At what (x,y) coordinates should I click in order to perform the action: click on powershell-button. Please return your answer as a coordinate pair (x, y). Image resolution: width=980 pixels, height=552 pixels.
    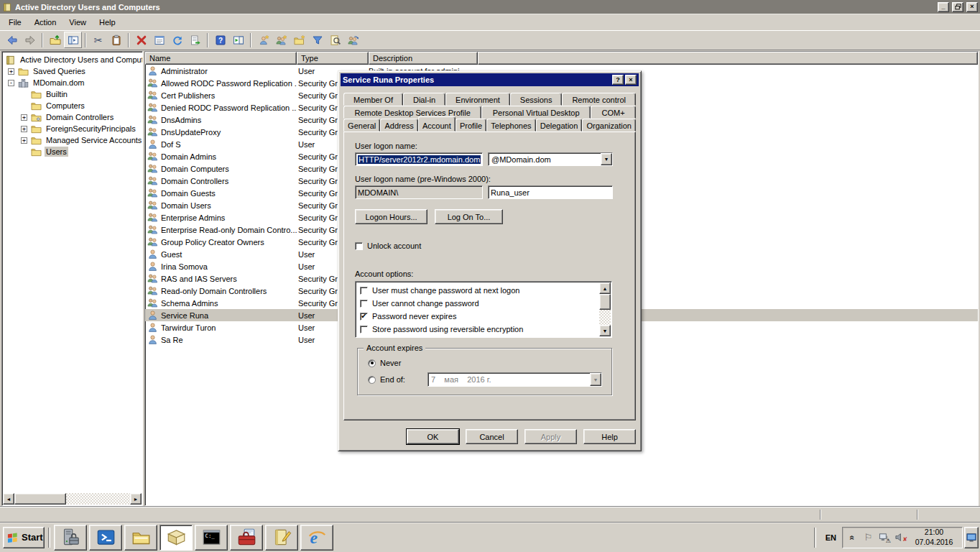
    Looking at the image, I should click on (106, 538).